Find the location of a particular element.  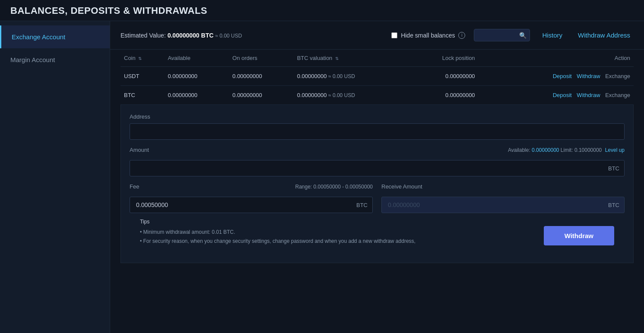

hide-balances-label: Hide small balances is located at coordinates (428, 35).